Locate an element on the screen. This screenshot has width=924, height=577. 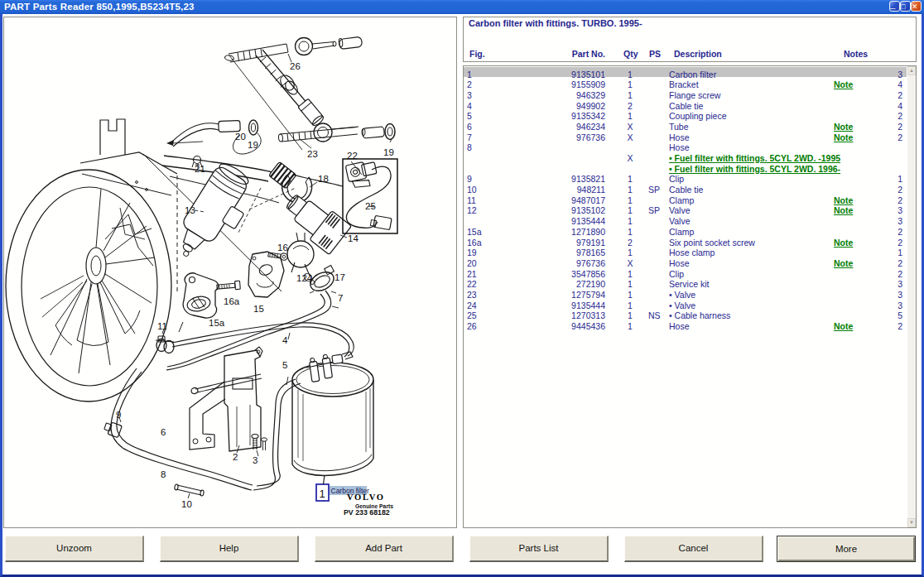
svg-text: 13 is located at coordinates (190, 210).